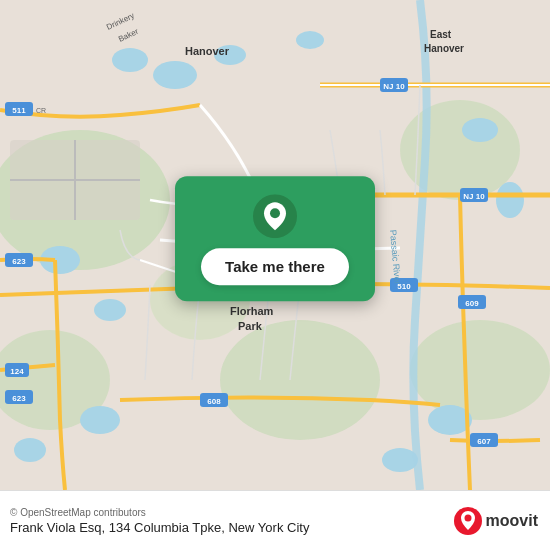 This screenshot has width=550, height=550. What do you see at coordinates (468, 521) in the screenshot?
I see `moovit-logo-icon` at bounding box center [468, 521].